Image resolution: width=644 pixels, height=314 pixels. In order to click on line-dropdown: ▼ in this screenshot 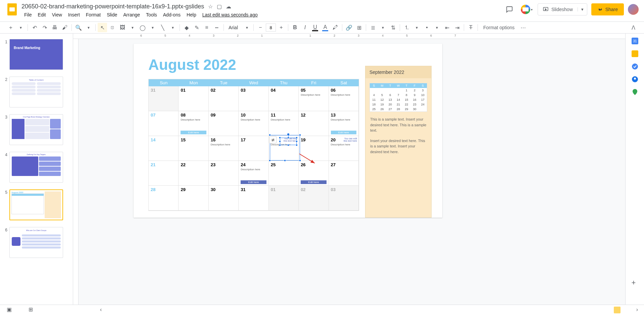, I will do `click(173, 28)`.